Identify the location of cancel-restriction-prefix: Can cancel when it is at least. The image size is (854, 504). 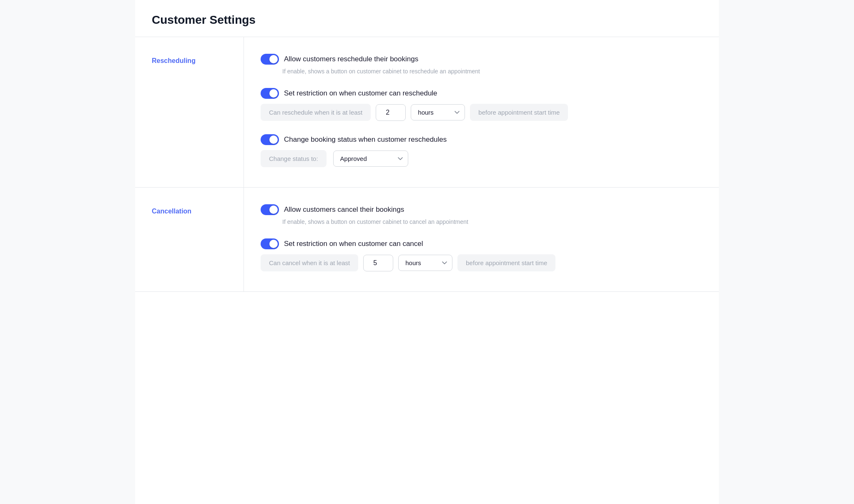
(309, 263).